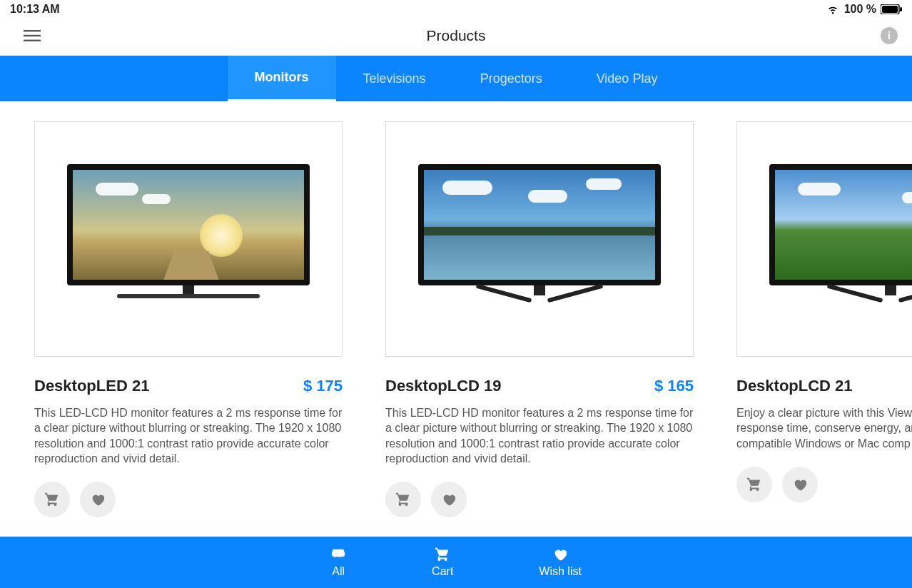 This screenshot has width=912, height=588. I want to click on store-icon, so click(338, 554).